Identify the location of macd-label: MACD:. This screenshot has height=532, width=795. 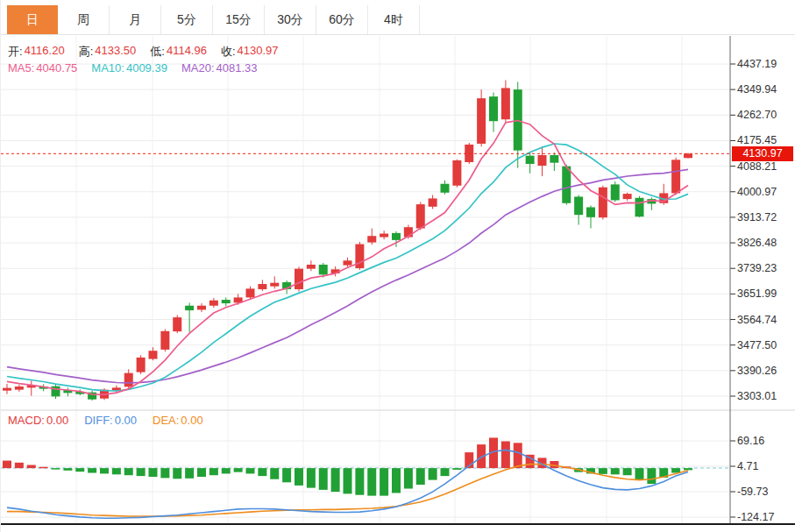
(26, 421).